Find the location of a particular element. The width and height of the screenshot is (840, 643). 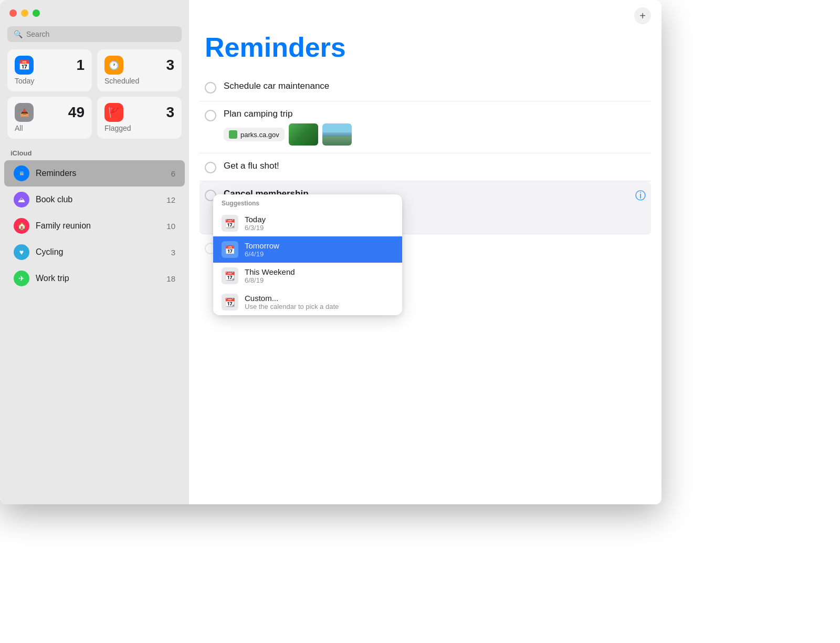

link-text: parks.ca.gov is located at coordinates (260, 134).